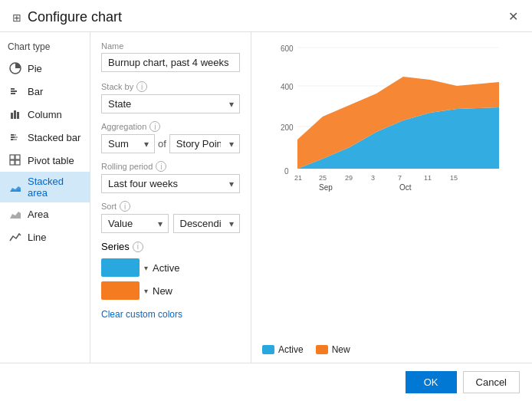  Describe the element at coordinates (170, 137) in the screenshot. I see `aggregation-field-group: Aggregation i Sum of Story Points` at that location.